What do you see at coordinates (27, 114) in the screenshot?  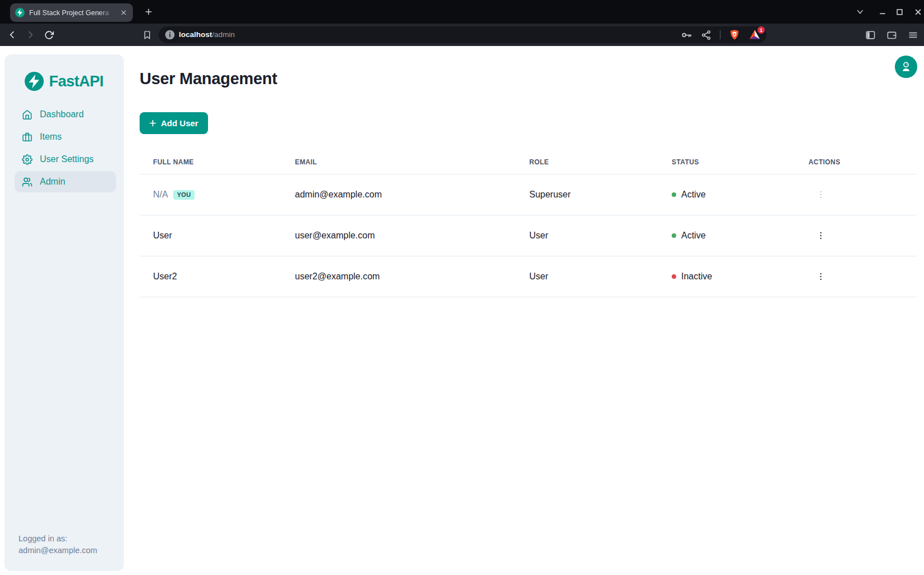 I see `home-icon` at bounding box center [27, 114].